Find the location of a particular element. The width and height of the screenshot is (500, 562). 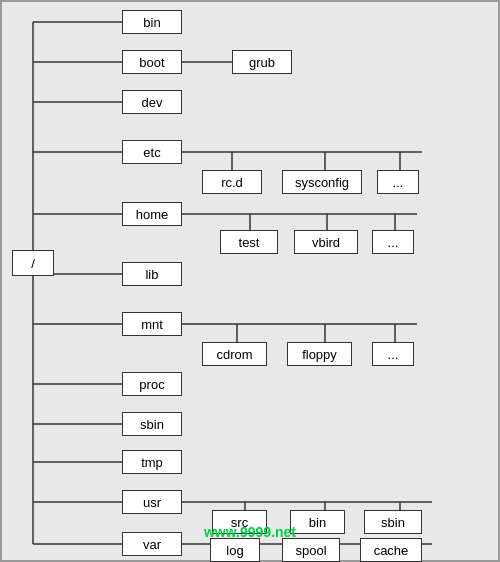

node-sysconfig: sysconfig is located at coordinates (322, 182).